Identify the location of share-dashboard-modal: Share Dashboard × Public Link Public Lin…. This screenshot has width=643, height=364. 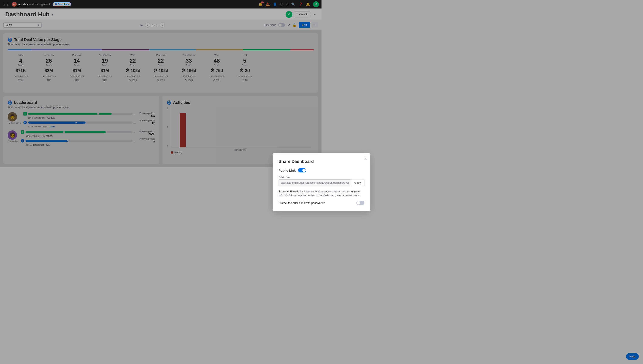
(297, 168).